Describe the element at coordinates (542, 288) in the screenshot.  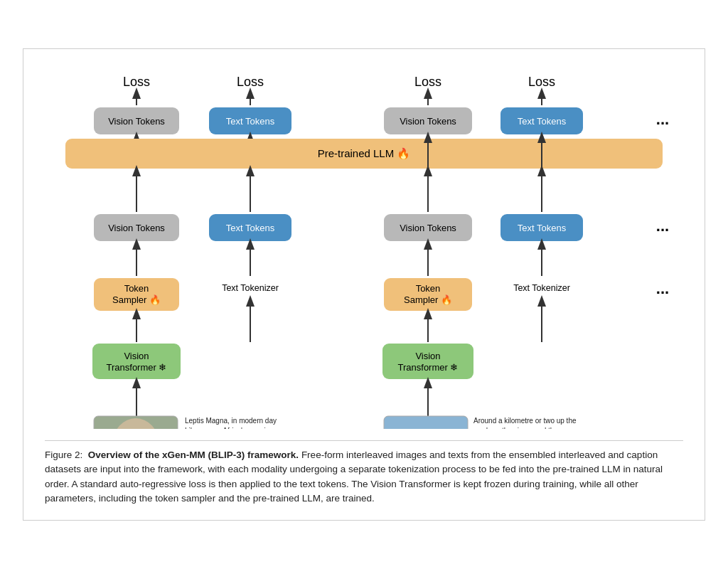
I see `text-tokenizer-right: Text Tokenizer` at that location.